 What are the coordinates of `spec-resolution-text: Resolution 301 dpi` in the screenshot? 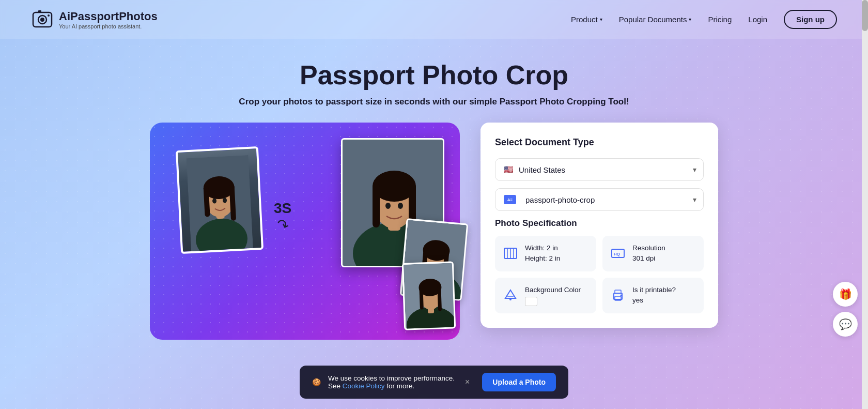 It's located at (649, 253).